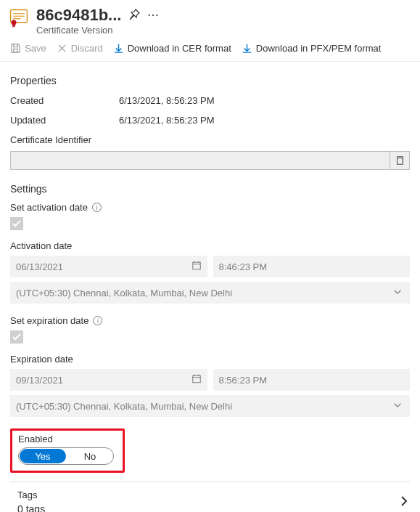 The image size is (420, 512). What do you see at coordinates (31, 508) in the screenshot?
I see `tags-count: 0 tags` at bounding box center [31, 508].